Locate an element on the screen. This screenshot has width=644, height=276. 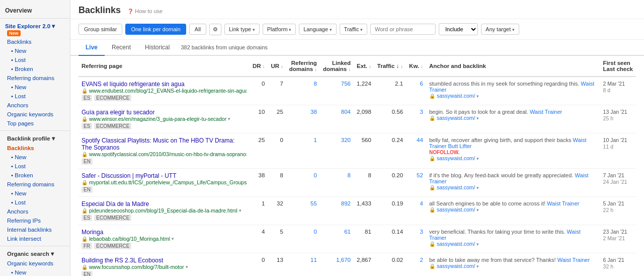
kw-value: 2 is located at coordinates (416, 265).